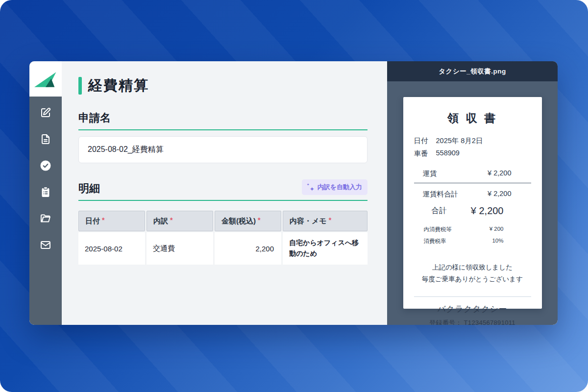  What do you see at coordinates (498, 241) in the screenshot?
I see `receipt-tax-rate-value: 10%` at bounding box center [498, 241].